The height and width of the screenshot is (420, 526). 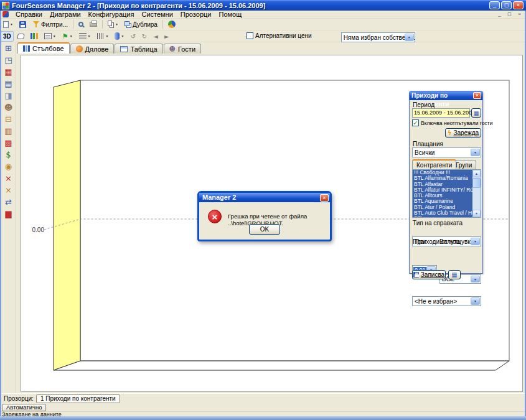 What do you see at coordinates (447, 194) in the screenshot?
I see `contragents-listbox: !!! Свободни !!!BTL Alfamina/RomaniaBTL …` at bounding box center [447, 194].